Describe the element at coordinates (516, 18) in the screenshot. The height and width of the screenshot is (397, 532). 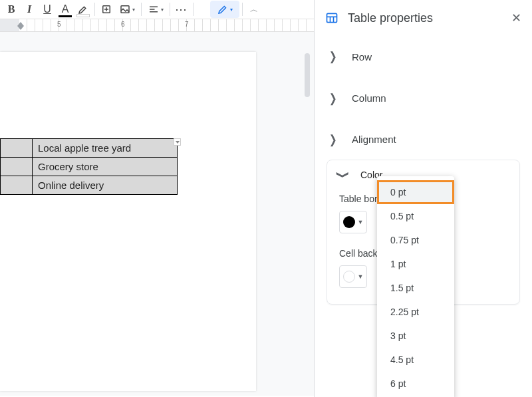
I see `close-icon: ✕` at that location.